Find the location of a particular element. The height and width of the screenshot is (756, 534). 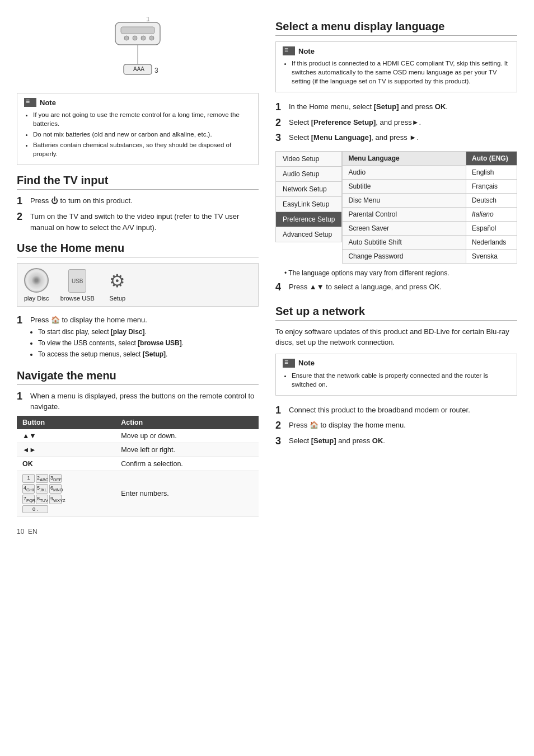

menu-item-easylink-setup: EasyLink Setup is located at coordinates (309, 204).